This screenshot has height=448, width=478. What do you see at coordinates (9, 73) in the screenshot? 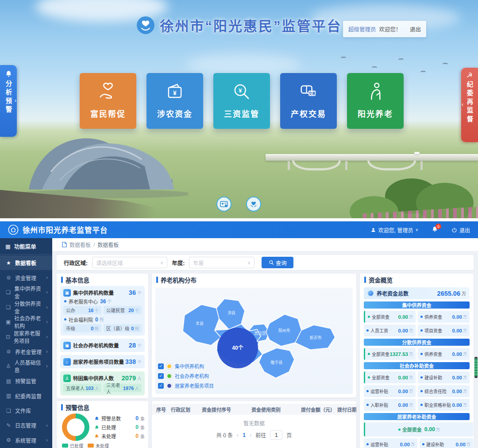
I see `bell-icon` at bounding box center [9, 73].